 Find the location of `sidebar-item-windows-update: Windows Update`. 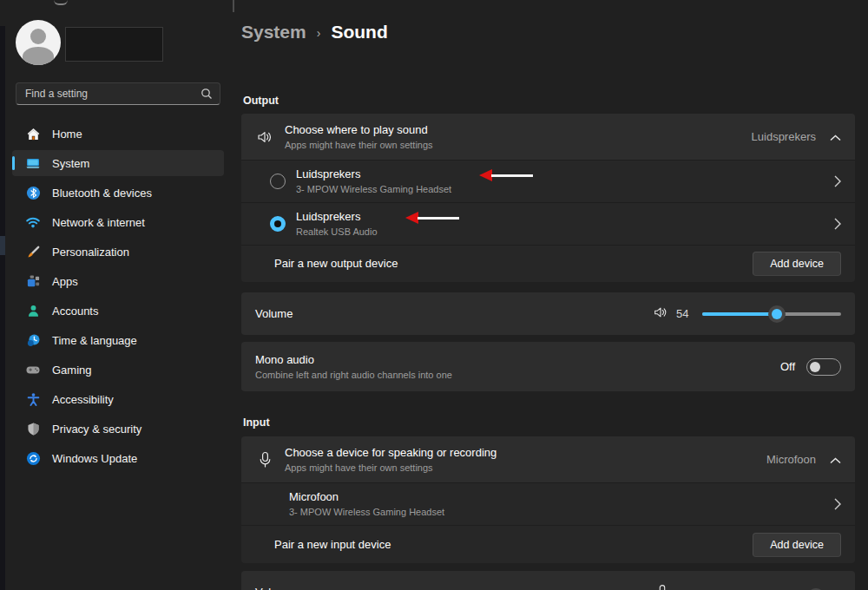

sidebar-item-windows-update: Windows Update is located at coordinates (118, 458).